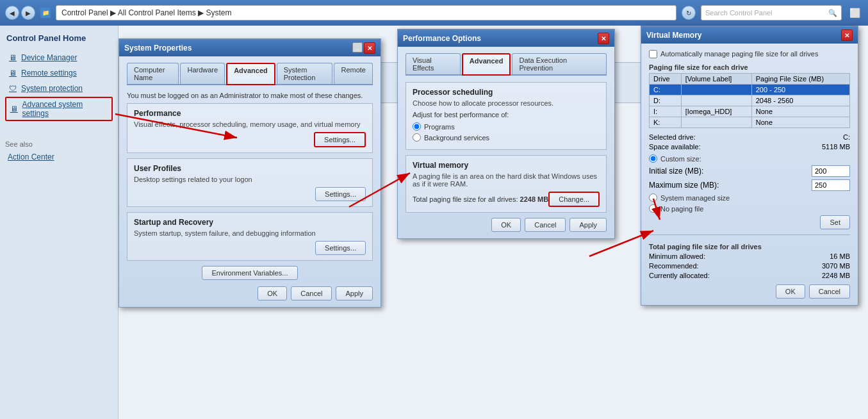 The width and height of the screenshot is (868, 419). I want to click on auto-manage-row: Automatically manage paging file size fo…, so click(749, 54).